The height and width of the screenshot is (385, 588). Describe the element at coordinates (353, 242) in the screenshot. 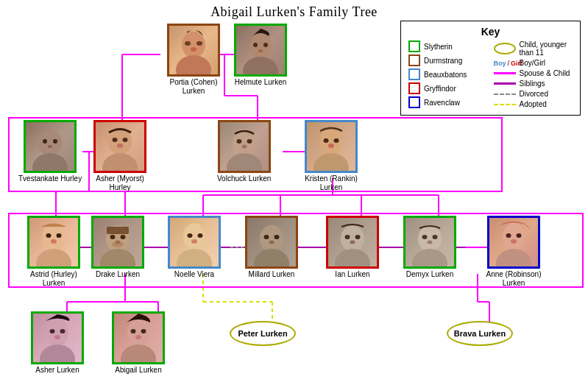

I see `photo-ian` at that location.